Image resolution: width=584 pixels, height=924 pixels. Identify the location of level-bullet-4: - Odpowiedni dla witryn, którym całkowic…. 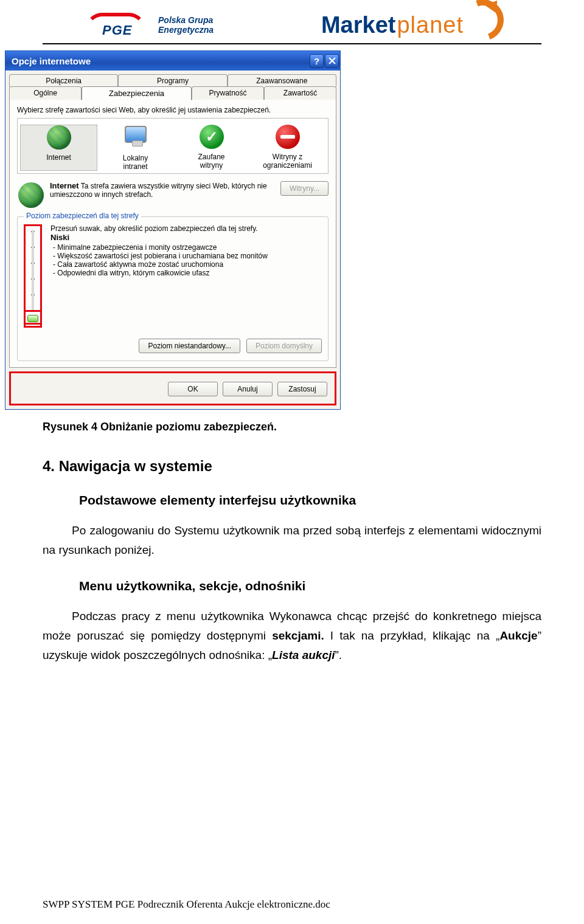
(161, 273).